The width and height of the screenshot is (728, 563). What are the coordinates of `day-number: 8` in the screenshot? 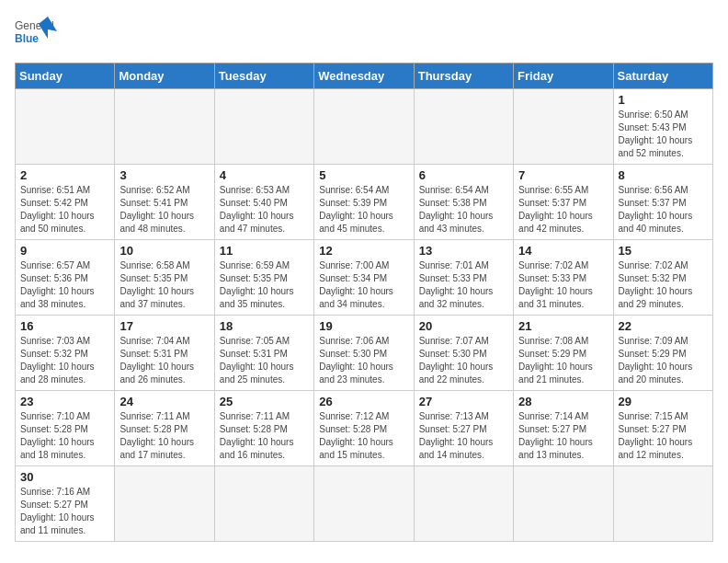 It's located at (664, 175).